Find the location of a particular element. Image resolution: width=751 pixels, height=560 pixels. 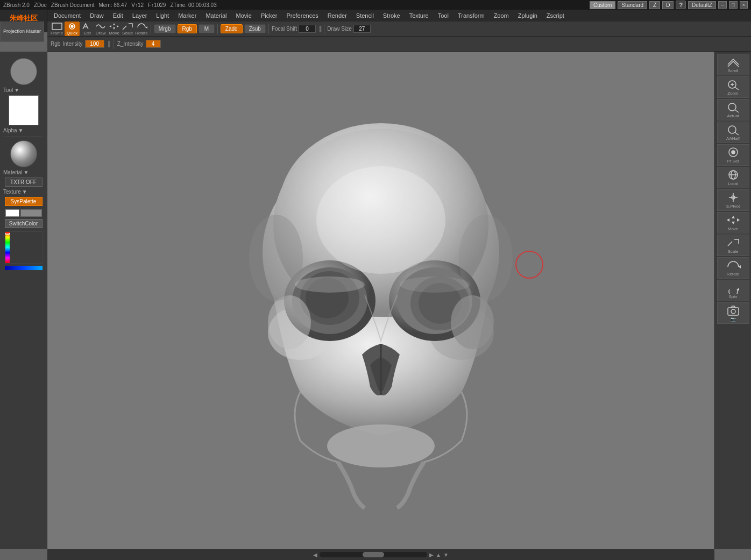

help-btn: ? is located at coordinates (681, 5).